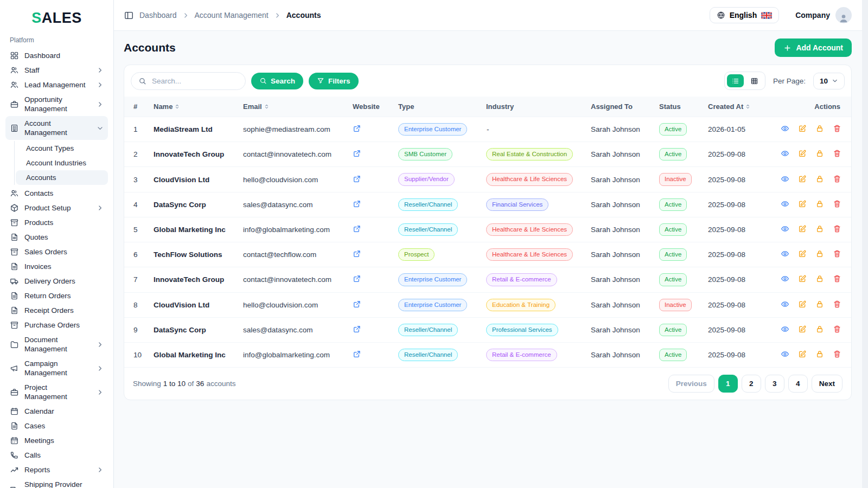  Describe the element at coordinates (56, 222) in the screenshot. I see `sidebar-item-products: Products` at that location.